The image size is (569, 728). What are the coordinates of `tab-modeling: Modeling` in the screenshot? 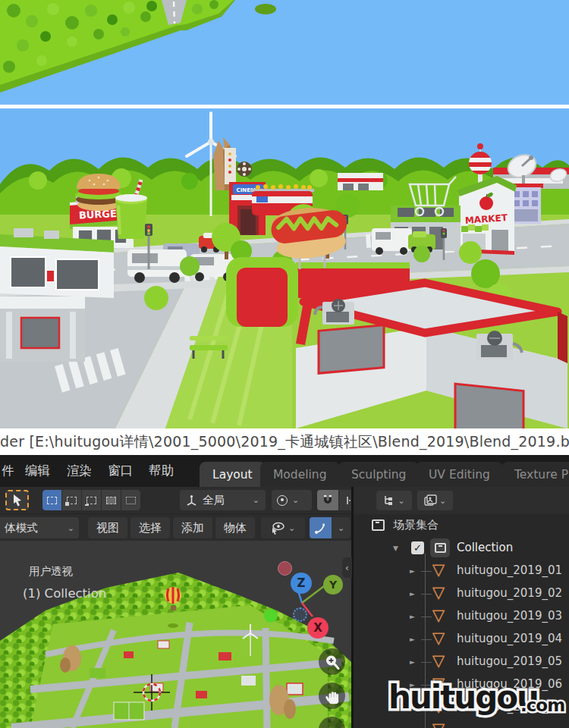 It's located at (300, 475).